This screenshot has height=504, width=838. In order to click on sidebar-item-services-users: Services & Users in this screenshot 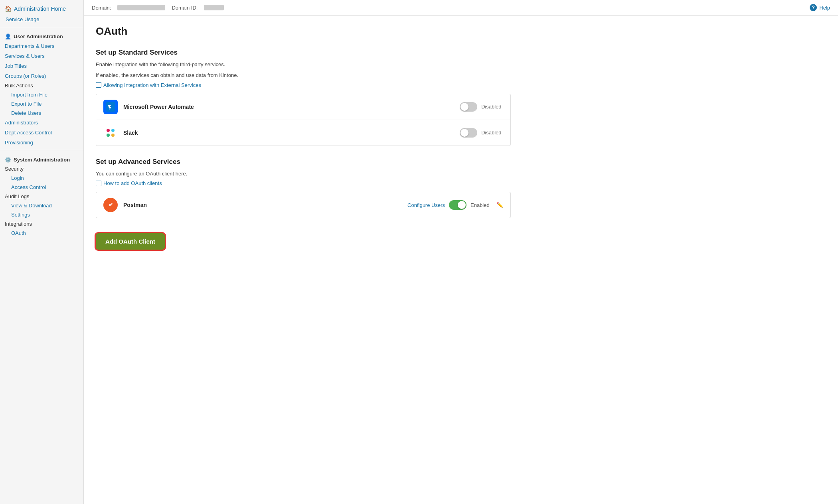, I will do `click(42, 56)`.